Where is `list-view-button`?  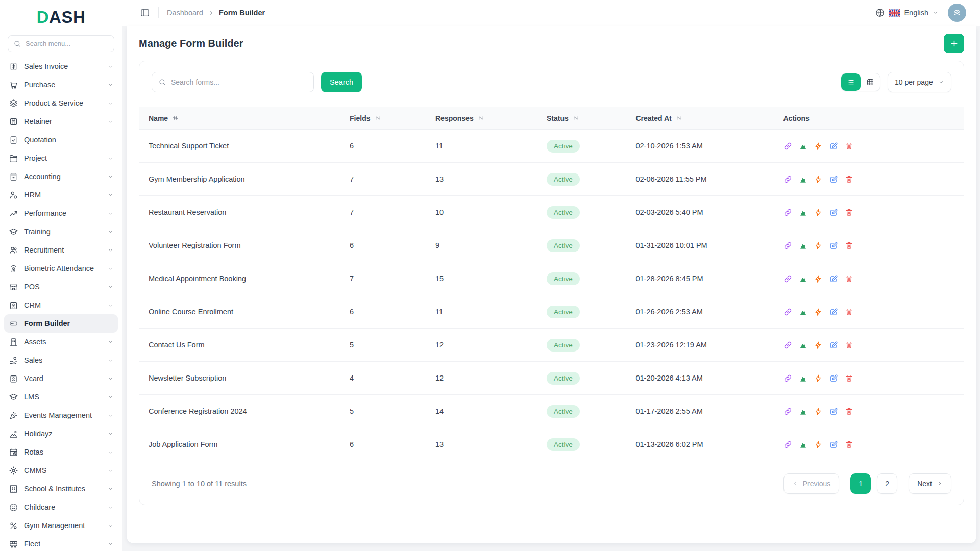 list-view-button is located at coordinates (851, 82).